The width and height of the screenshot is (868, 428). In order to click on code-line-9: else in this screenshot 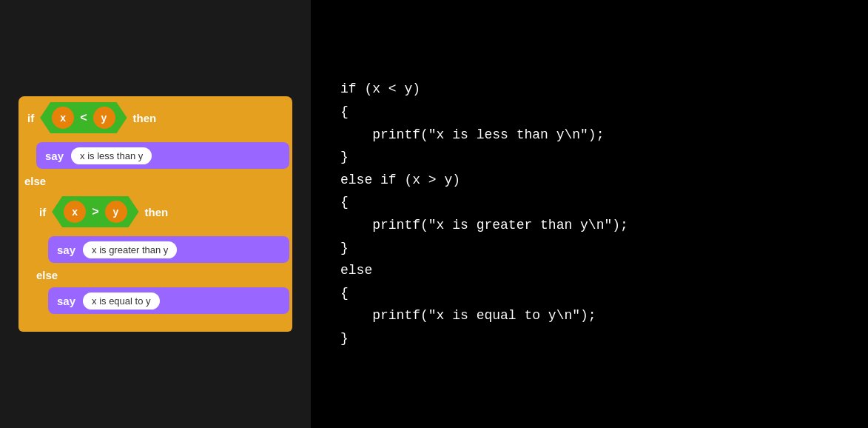, I will do `click(484, 271)`.